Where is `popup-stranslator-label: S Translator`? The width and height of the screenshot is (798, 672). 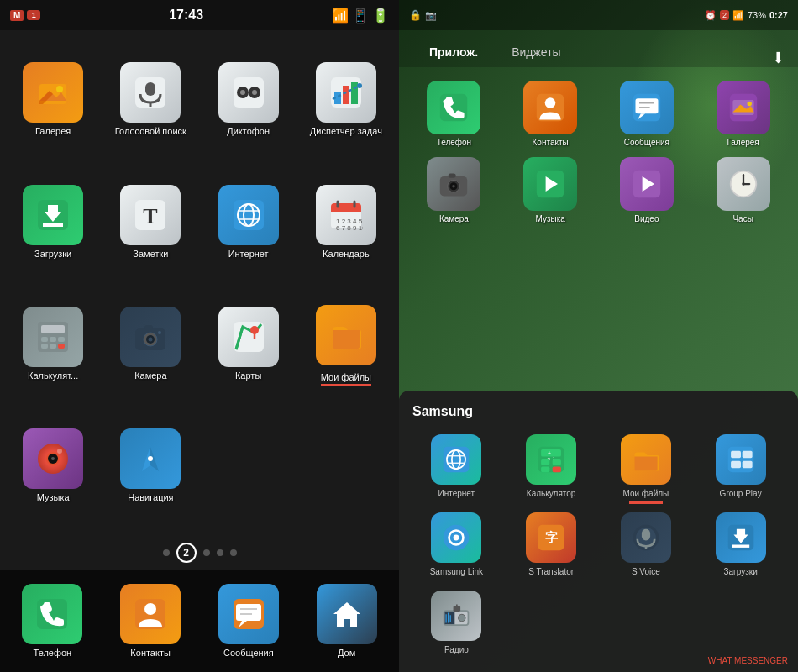 popup-stranslator-label: S Translator is located at coordinates (551, 572).